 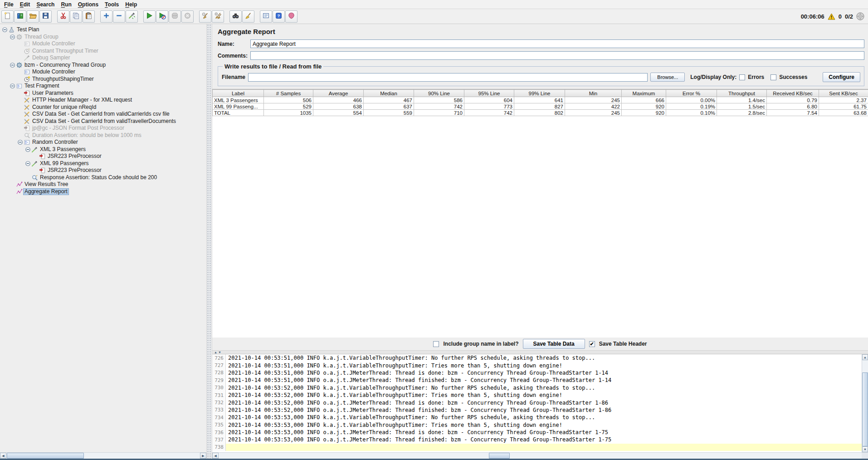 I want to click on menu-tools: Tools, so click(x=112, y=5).